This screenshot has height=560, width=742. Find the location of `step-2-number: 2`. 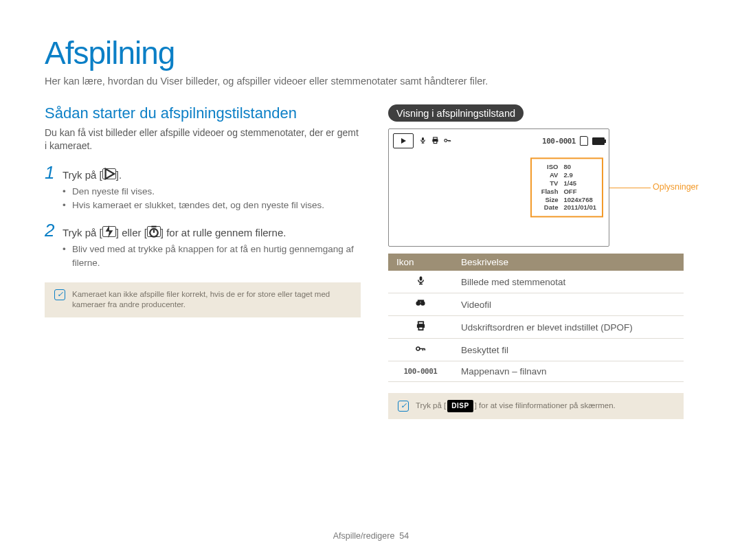

step-2-number: 2 is located at coordinates (54, 230).